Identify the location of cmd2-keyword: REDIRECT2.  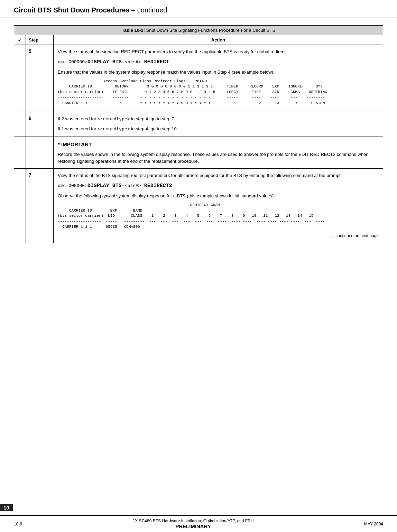
(157, 186).